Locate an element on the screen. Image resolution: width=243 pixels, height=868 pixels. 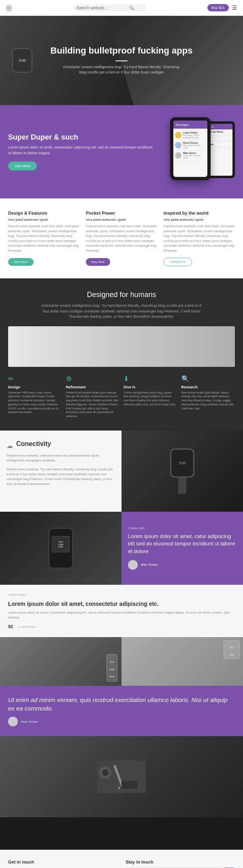
purple-section-text: Lorem ipsum dolor sit amet, consectetur … is located at coordinates (81, 150).